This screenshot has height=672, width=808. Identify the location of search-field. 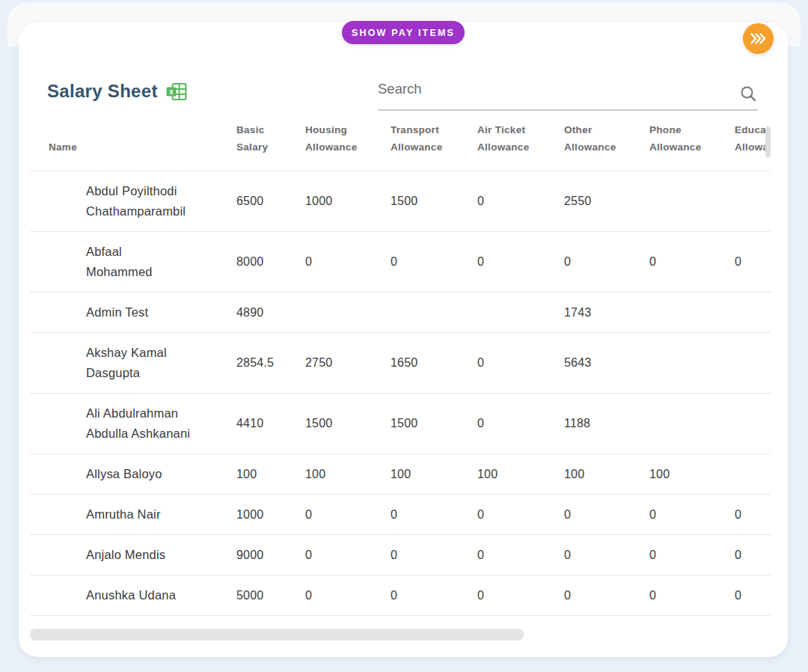
(568, 96).